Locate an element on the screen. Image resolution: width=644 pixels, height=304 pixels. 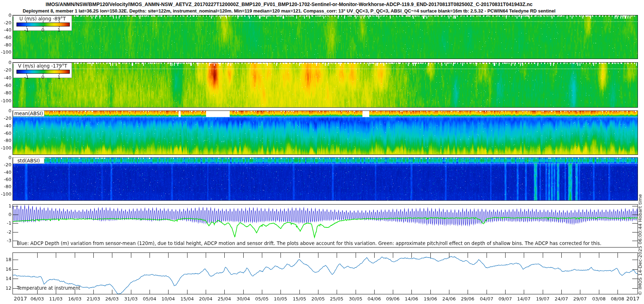
temp-tick-label: 12 is located at coordinates (6, 288).